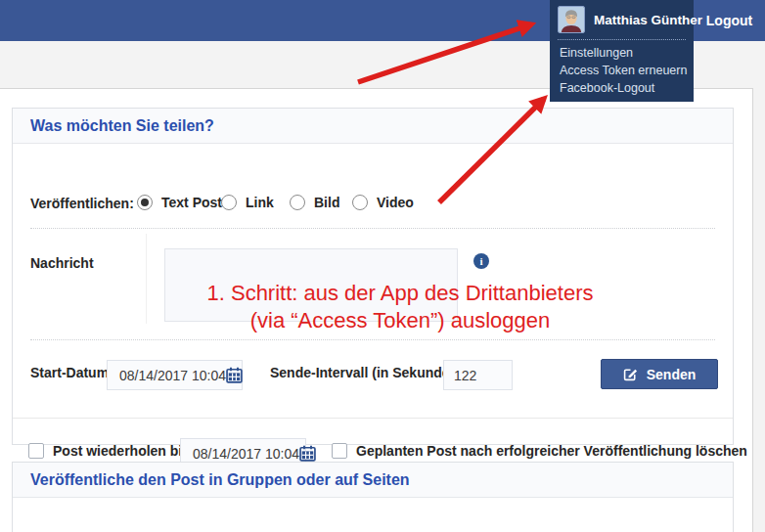 The height and width of the screenshot is (532, 765). Describe the element at coordinates (571, 20) in the screenshot. I see `user-avatar` at that location.